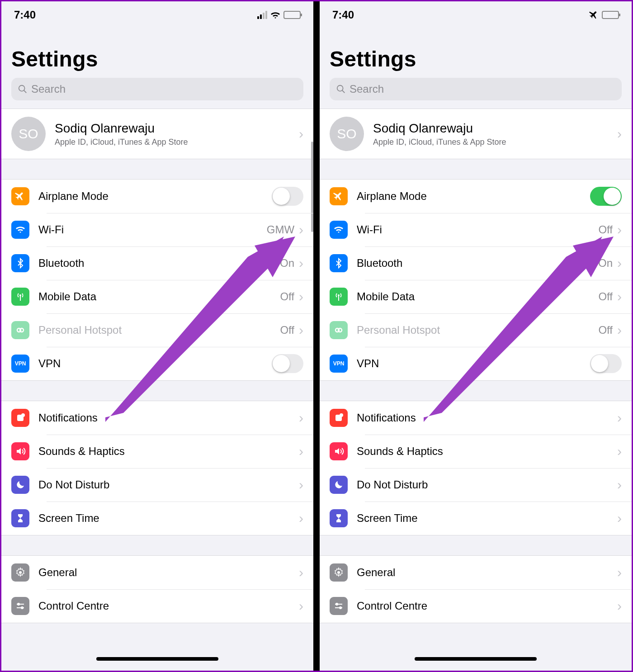 The width and height of the screenshot is (633, 672). I want to click on vpn-icon: VPN, so click(20, 364).